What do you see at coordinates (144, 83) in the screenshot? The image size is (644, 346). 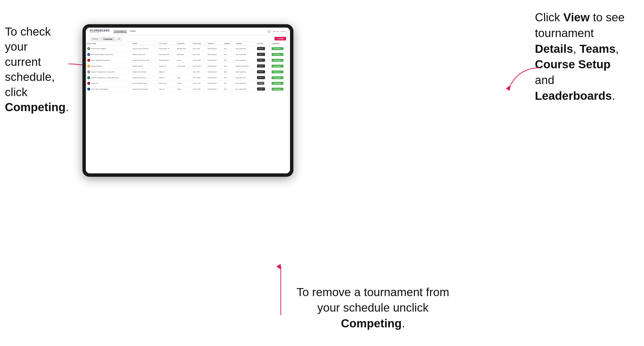 I see `venue-cell: Ak-Chin Southern Dunes` at bounding box center [144, 83].